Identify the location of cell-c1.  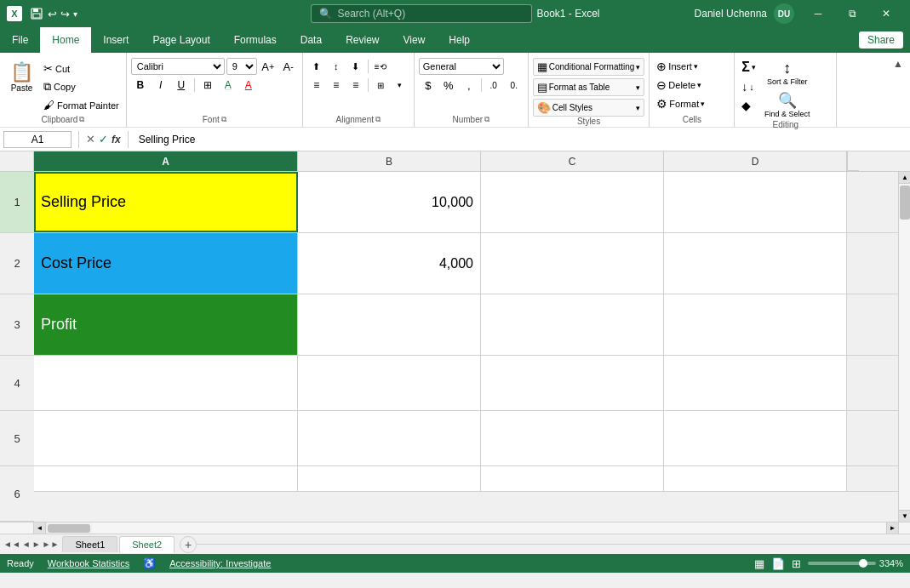
(572, 203).